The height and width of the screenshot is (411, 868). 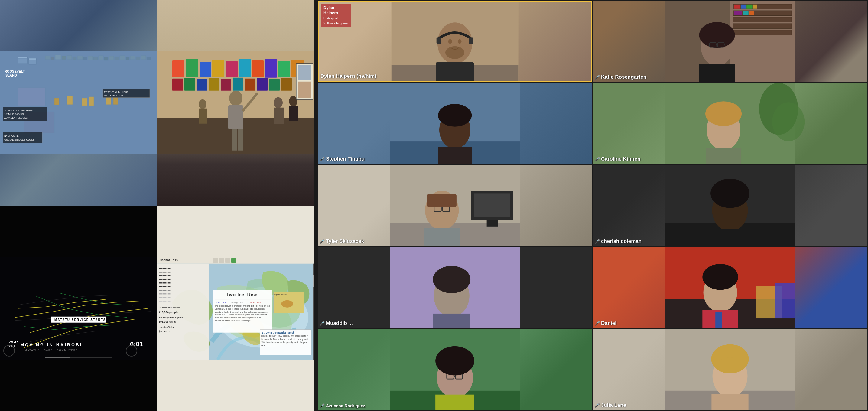 I want to click on participant-tile-dylan: DylanHalpernParticipantSoftware Engineer…, so click(x=455, y=41).